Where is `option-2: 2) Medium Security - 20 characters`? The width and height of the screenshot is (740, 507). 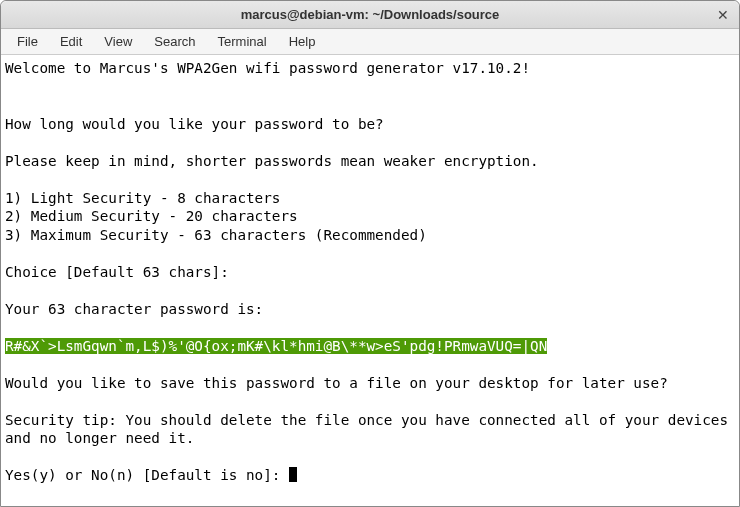 option-2: 2) Medium Security - 20 characters is located at coordinates (152, 216).